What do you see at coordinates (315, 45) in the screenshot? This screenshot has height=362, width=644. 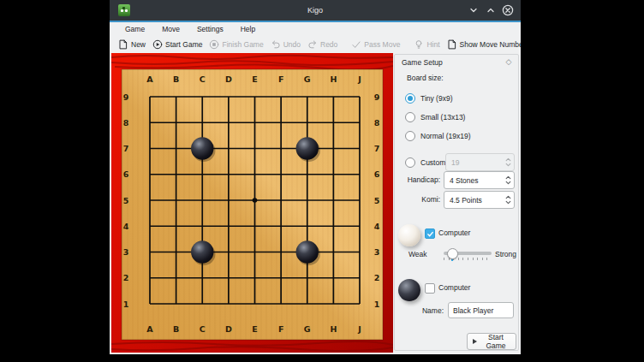 I see `toolbar: NewStart GameFinish GameUndoRedoPass Mov…` at bounding box center [315, 45].